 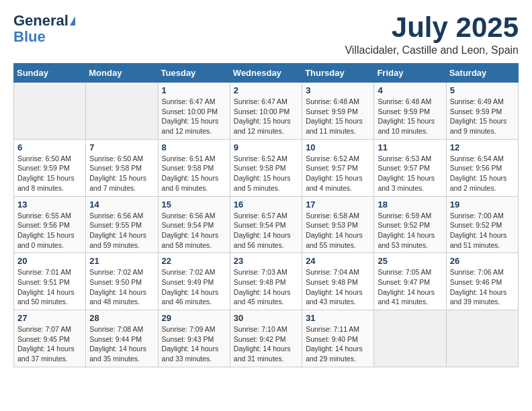 I want to click on calendar-day-cell: 25Sunrise: 7:05 AMSunset: 9:47 PMDayligh…, so click(x=410, y=282).